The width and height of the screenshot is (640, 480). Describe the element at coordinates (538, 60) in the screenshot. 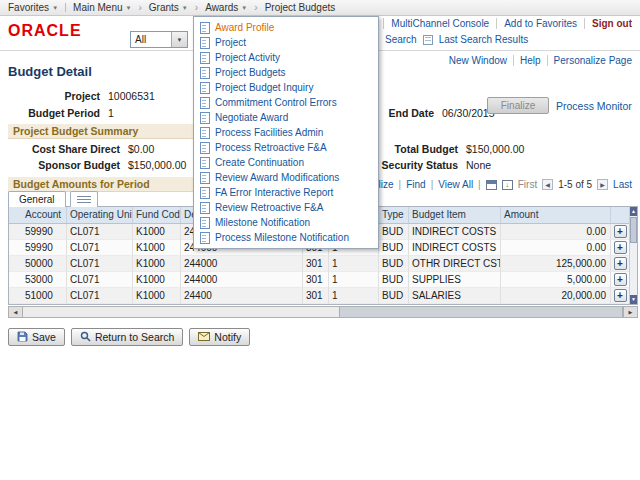

I see `page-links: New Window Help Personalize Page` at that location.